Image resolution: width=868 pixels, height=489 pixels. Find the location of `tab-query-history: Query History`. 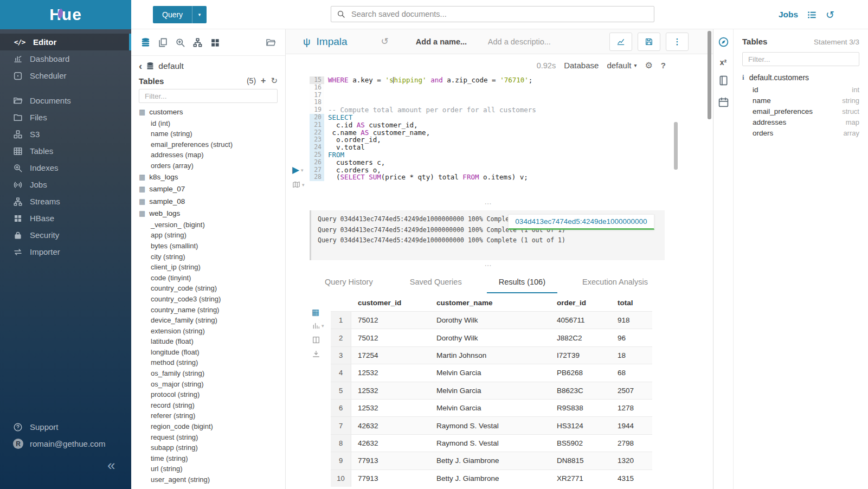

tab-query-history: Query History is located at coordinates (349, 284).